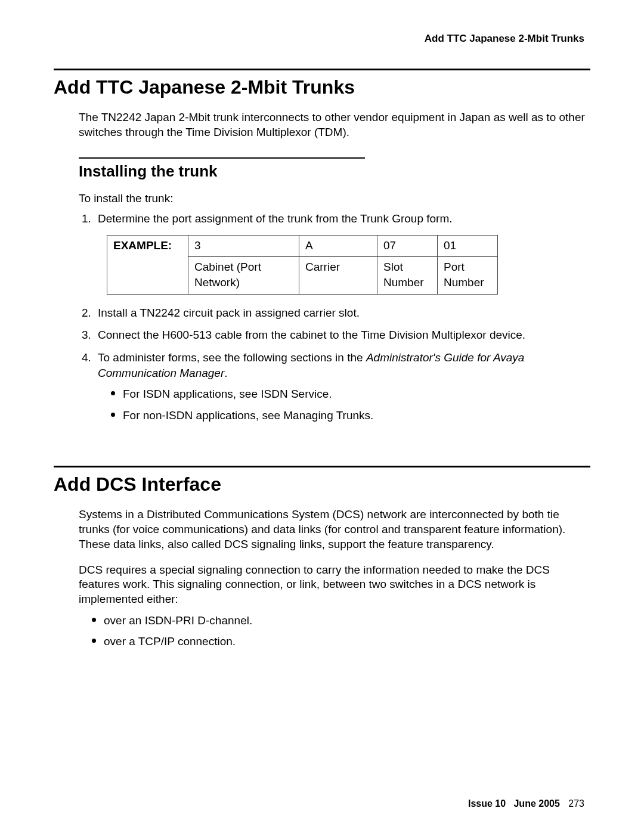  Describe the element at coordinates (335, 125) in the screenshot. I see `intro-paragraph: The TN2242 Japan 2-Mbit trunk interconne…` at that location.